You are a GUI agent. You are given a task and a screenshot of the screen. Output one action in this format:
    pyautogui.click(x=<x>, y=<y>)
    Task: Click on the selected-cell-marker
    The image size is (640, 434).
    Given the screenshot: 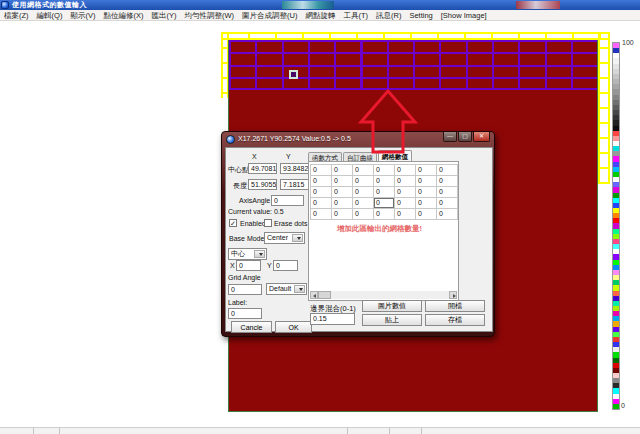 What is the action you would take?
    pyautogui.click(x=294, y=74)
    